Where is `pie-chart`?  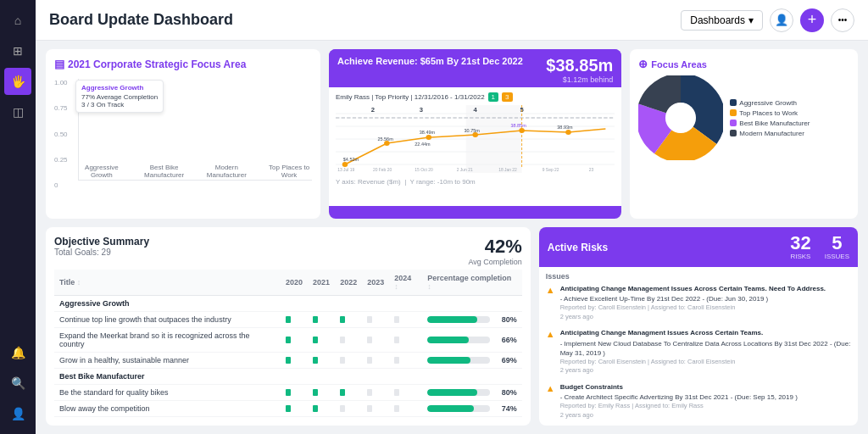
pie-chart is located at coordinates (681, 118).